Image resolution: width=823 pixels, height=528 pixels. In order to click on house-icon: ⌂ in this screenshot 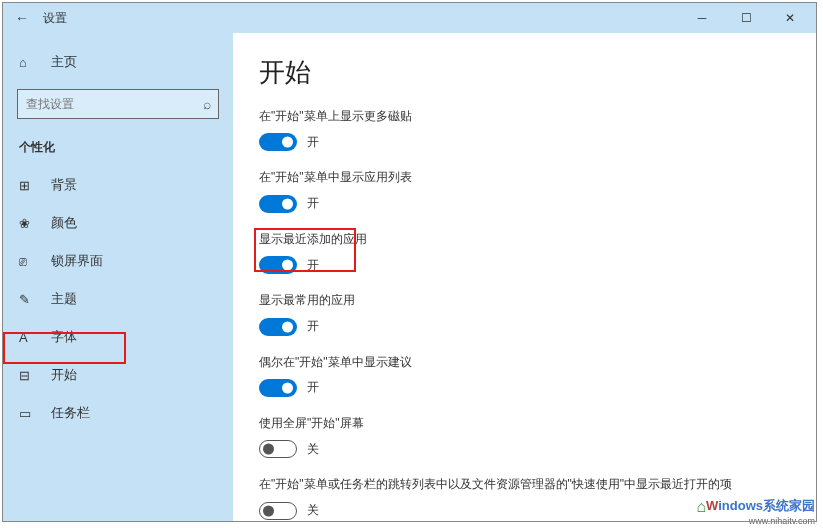, I will do `click(701, 506)`.